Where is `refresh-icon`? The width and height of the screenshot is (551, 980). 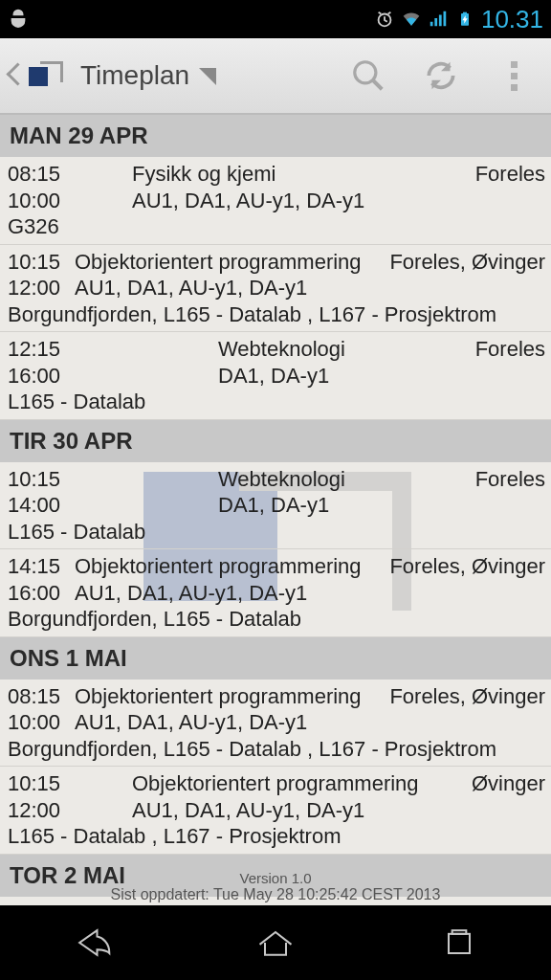
refresh-icon is located at coordinates (441, 76).